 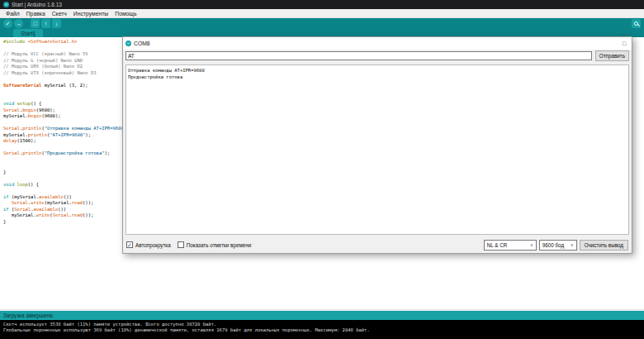 What do you see at coordinates (181, 245) in the screenshot?
I see `timestamps-checkbox` at bounding box center [181, 245].